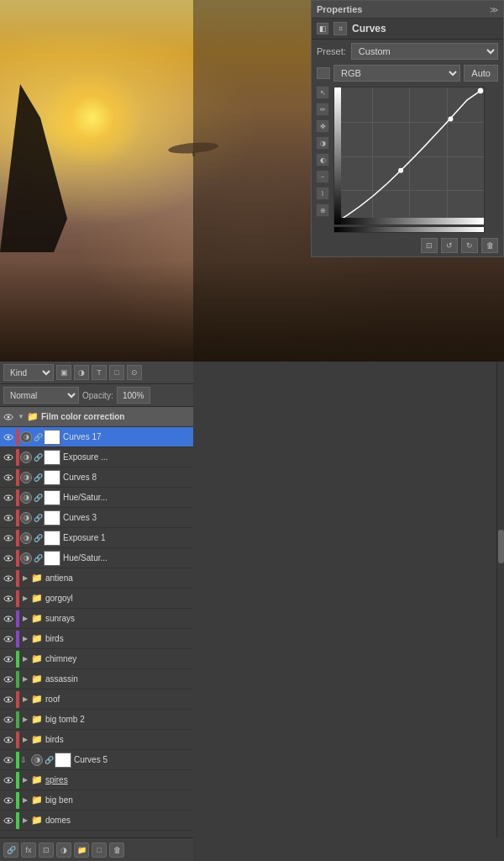 The image size is (504, 861). Describe the element at coordinates (490, 246) in the screenshot. I see `delete-btn: 🗑` at that location.